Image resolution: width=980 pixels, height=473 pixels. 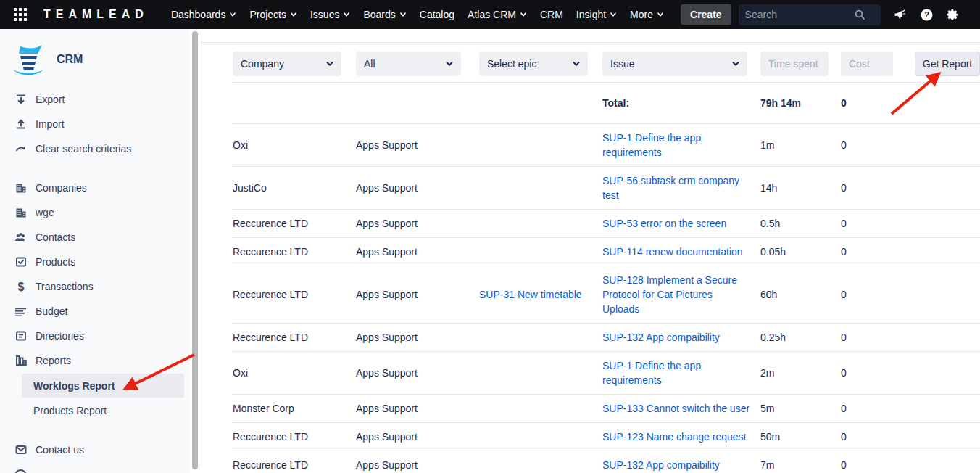 I want to click on sidebar-item-directories: Directories, so click(x=95, y=336).